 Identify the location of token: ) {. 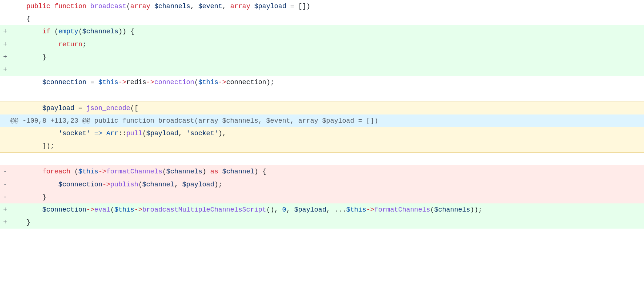
(260, 172).